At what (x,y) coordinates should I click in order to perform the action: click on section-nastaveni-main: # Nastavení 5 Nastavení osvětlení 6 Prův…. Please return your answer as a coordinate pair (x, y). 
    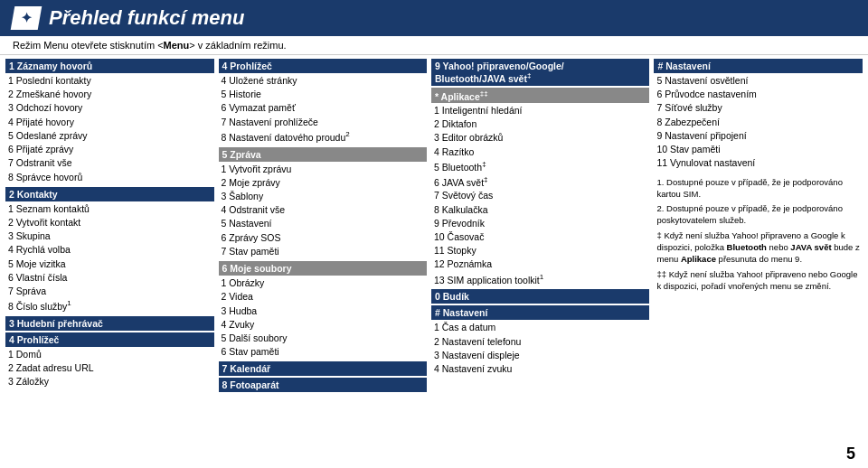
    Looking at the image, I should click on (758, 116).